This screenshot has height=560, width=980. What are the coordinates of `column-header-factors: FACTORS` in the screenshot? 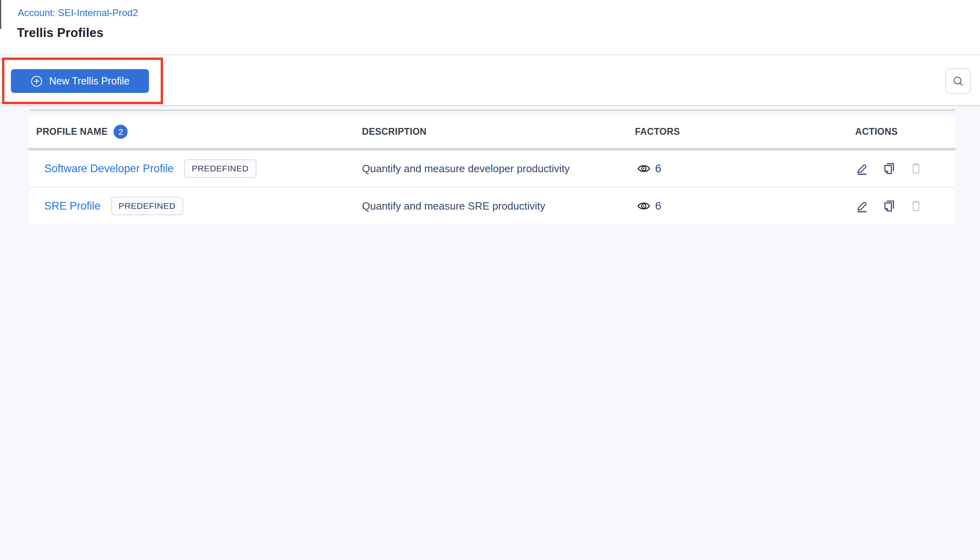 It's located at (745, 132).